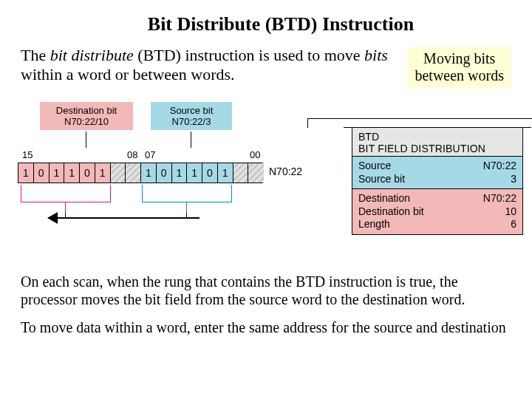  What do you see at coordinates (92, 55) in the screenshot?
I see `intro-em1: bit distribute` at bounding box center [92, 55].